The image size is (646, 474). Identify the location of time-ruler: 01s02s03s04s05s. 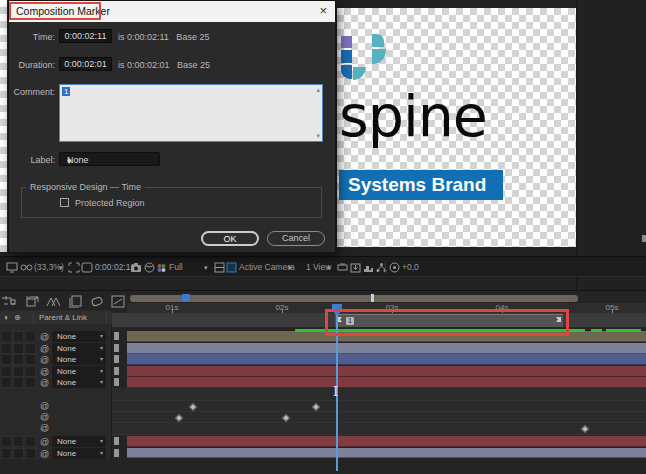
(386, 308).